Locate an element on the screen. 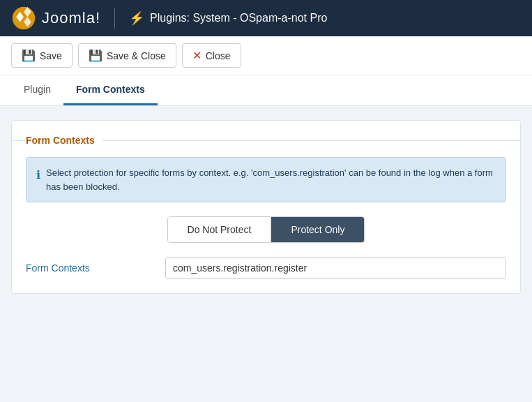 The height and width of the screenshot is (402, 532). tabs: Plugin Form Contexts is located at coordinates (266, 91).